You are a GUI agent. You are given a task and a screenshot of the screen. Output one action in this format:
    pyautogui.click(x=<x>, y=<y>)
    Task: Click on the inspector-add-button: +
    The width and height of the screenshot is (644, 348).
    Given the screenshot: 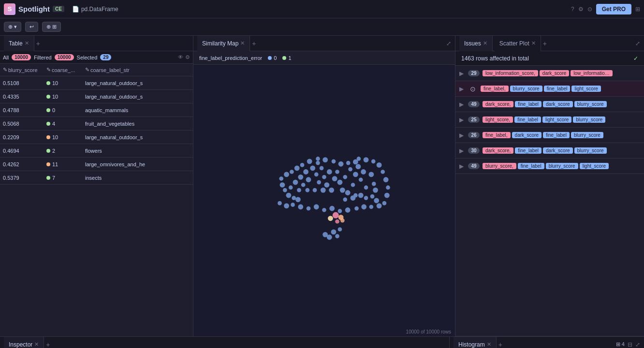 What is the action you would take?
    pyautogui.click(x=48, y=345)
    